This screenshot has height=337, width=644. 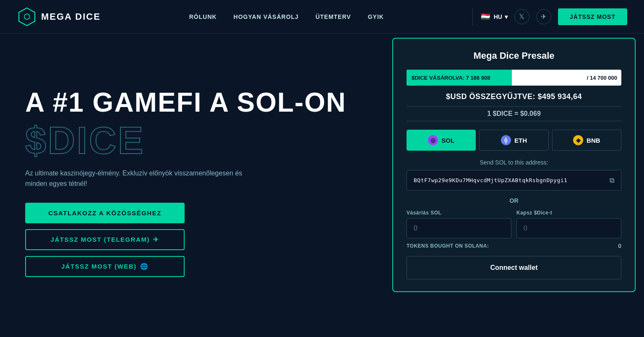 I want to click on tokens-bought-value: 0, so click(x=620, y=246).